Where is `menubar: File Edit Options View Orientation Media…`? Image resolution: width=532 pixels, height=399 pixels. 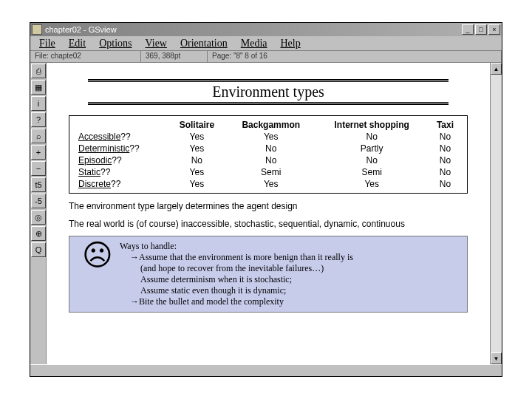
menubar: File Edit Options View Orientation Media… is located at coordinates (266, 44).